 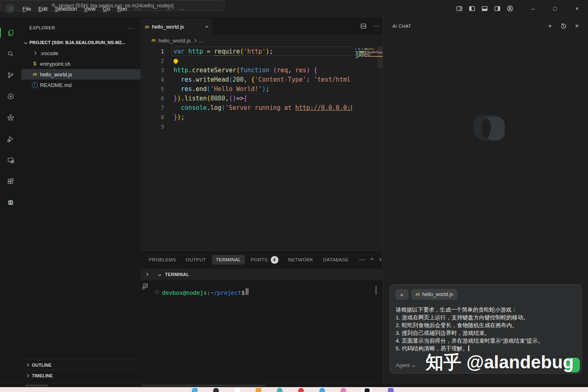 What do you see at coordinates (81, 376) in the screenshot?
I see `section-timeline: TIMELINE` at bounding box center [81, 376].